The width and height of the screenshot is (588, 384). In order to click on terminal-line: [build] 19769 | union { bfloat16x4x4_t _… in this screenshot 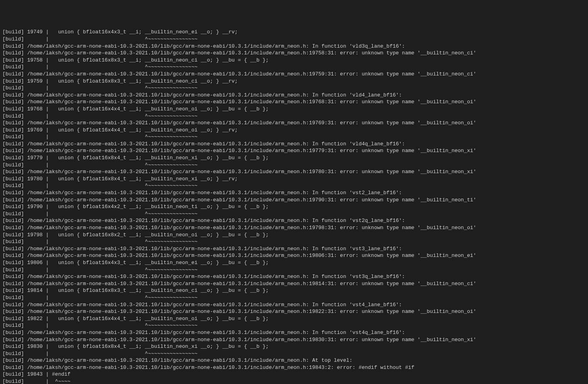, I will do `click(295, 130)`.